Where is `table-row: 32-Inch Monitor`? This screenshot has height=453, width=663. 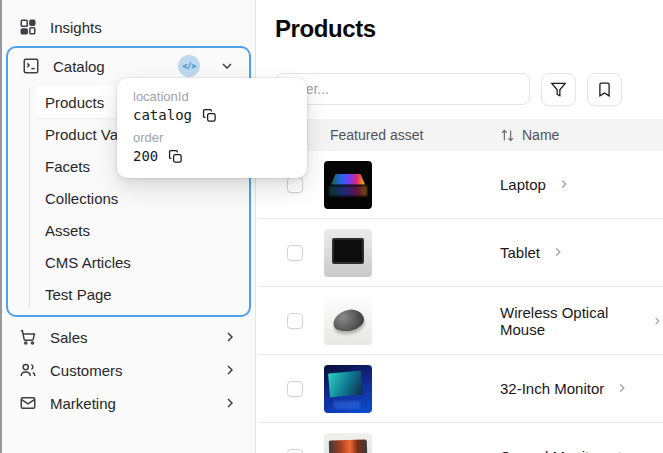 table-row: 32-Inch Monitor is located at coordinates (460, 389).